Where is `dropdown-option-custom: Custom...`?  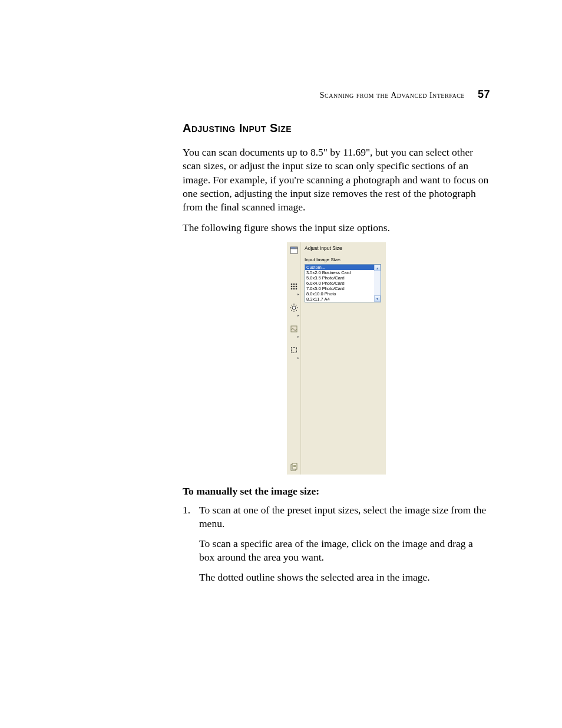
dropdown-option-custom: Custom... is located at coordinates (339, 268).